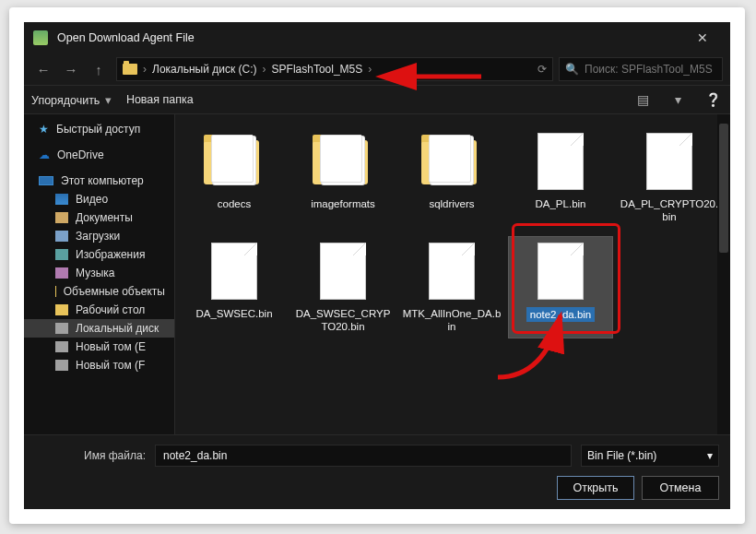 The image size is (756, 534). I want to click on filename-label: Имя файла:, so click(90, 456).